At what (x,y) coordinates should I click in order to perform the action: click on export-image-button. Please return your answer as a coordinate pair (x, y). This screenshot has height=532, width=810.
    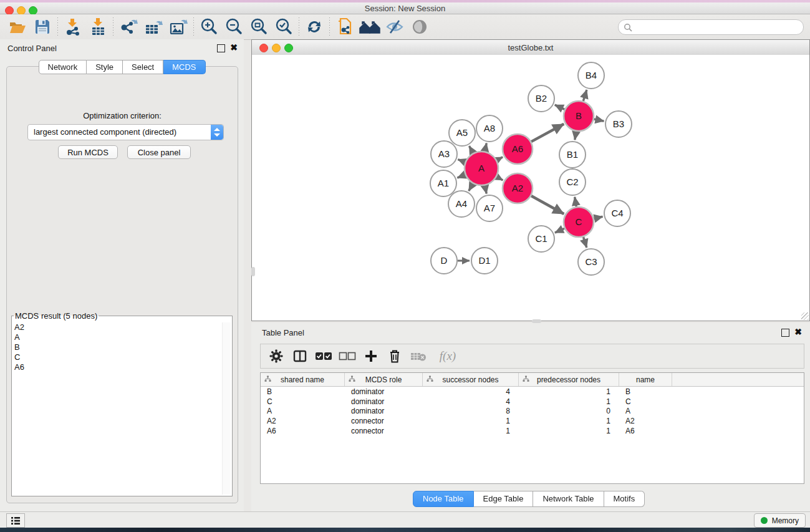
    Looking at the image, I should click on (178, 27).